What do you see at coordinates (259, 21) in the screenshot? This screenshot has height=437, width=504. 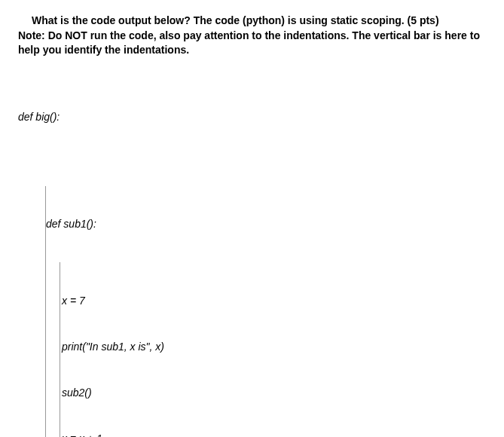 I see `question-title: What is the code output below? The code …` at bounding box center [259, 21].